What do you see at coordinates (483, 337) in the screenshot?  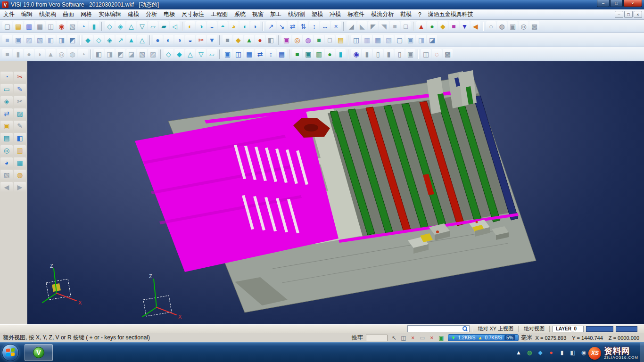 I see `network-speed-widget: ▼ 1.2KB/S ▲ 0.7KB/S 5%` at bounding box center [483, 337].